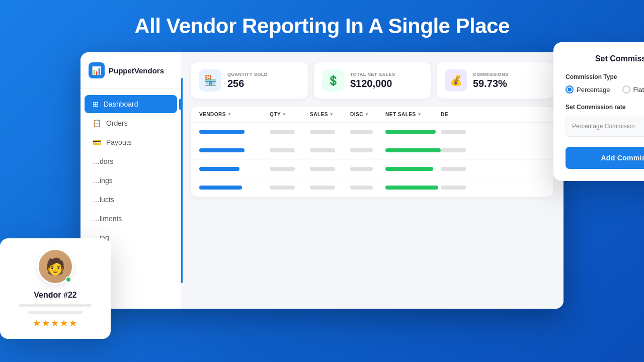 The height and width of the screenshot is (362, 644). What do you see at coordinates (284, 115) in the screenshot?
I see `qty-sort-icon: ▼` at bounding box center [284, 115].